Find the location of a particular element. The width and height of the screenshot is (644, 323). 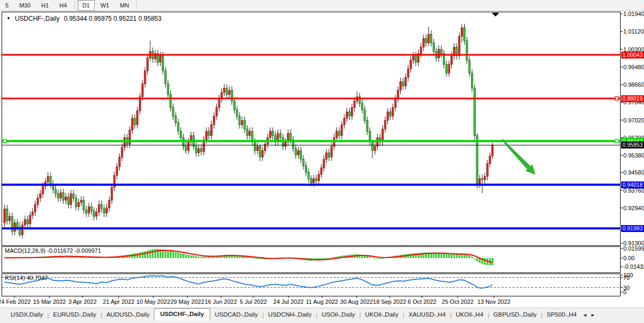

chart-tab-eurusd-daily: EURUSD-,Daily is located at coordinates (75, 314).